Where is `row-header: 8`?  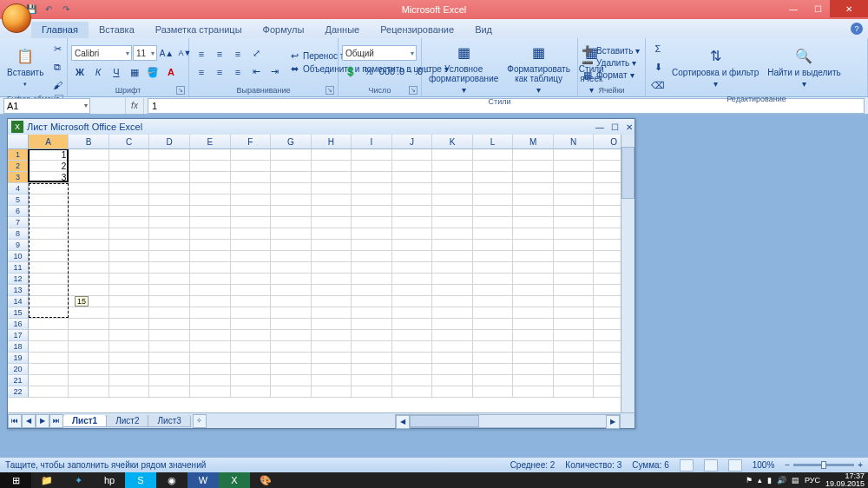 row-header: 8 is located at coordinates (18, 234).